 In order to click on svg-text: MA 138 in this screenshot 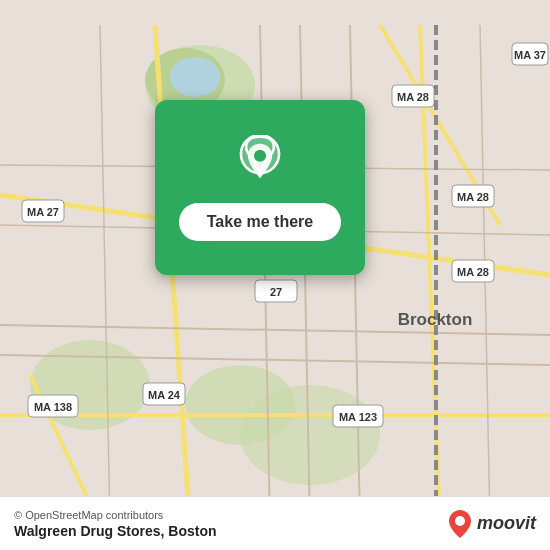, I will do `click(53, 407)`.